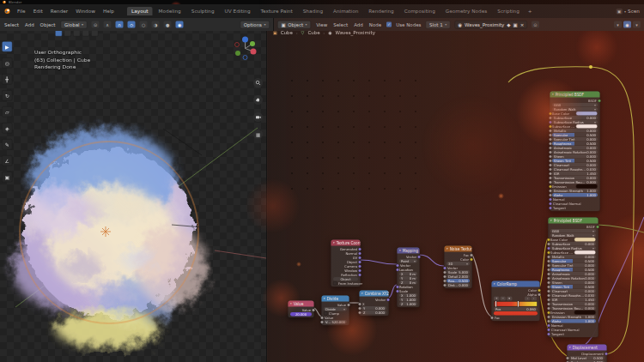 This screenshot has width=644, height=362. What do you see at coordinates (374, 293) in the screenshot?
I see `node-header-combine-xyz: ▾Combine XYZ` at bounding box center [374, 293].